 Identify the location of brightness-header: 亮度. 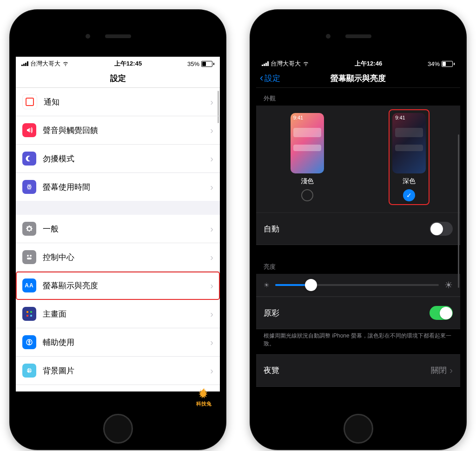
(358, 265).